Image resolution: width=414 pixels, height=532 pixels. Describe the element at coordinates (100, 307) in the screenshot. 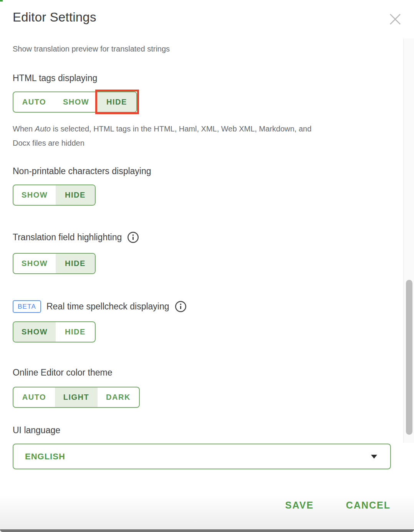

I see `spellcheck-header: BETA Real time spellcheck displaying` at that location.